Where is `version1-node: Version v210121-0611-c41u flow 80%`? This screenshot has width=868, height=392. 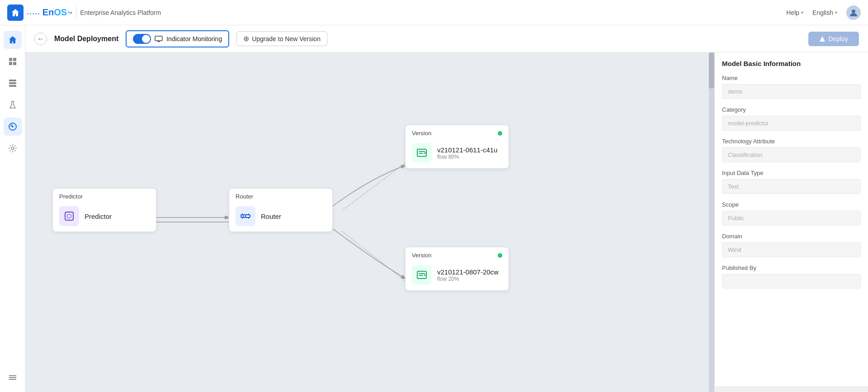 version1-node: Version v210121-0611-c41u flow 80% is located at coordinates (457, 146).